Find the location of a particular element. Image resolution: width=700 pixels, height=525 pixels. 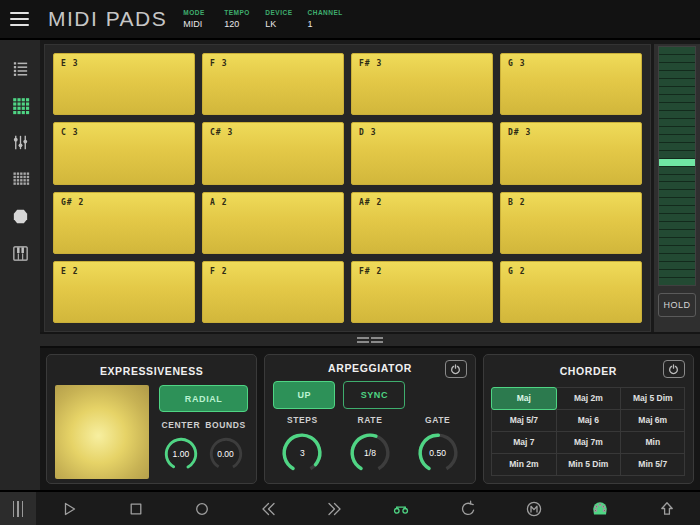

hexagon-icon is located at coordinates (20, 216).